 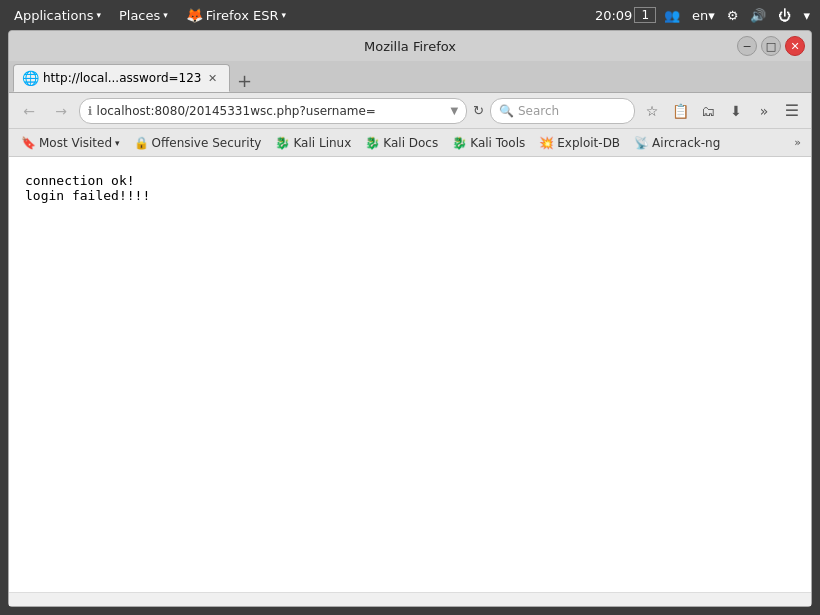 I want to click on offensive-security-icon: 🔒, so click(x=142, y=143).